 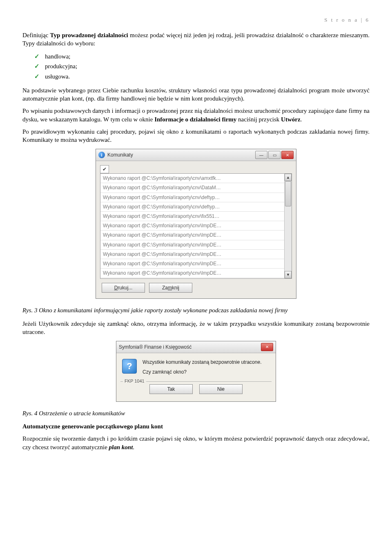 What do you see at coordinates (165, 288) in the screenshot?
I see `close-btn-pre: Za` at bounding box center [165, 288].